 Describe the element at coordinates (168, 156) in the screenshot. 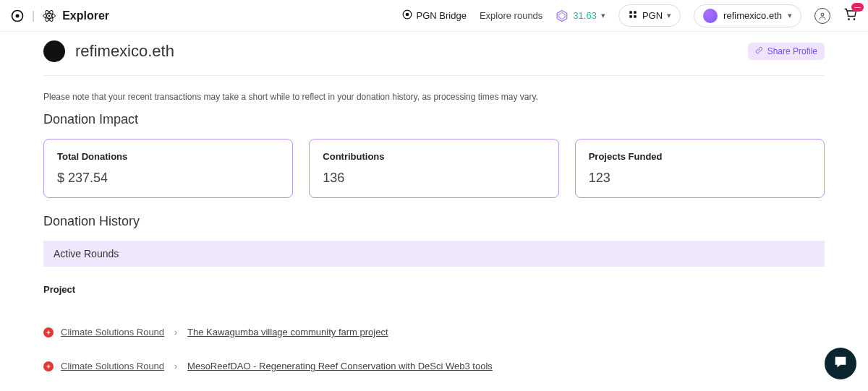

I see `stat-label: Total Donations` at that location.